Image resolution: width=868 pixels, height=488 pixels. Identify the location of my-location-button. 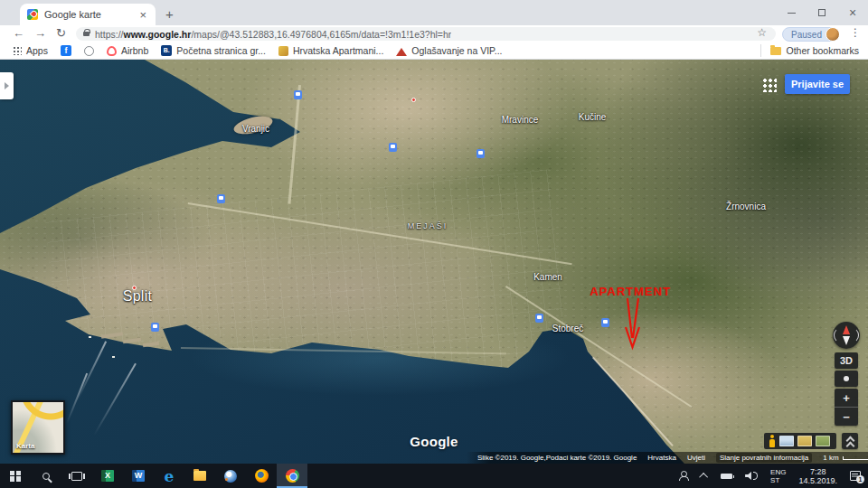
(846, 379).